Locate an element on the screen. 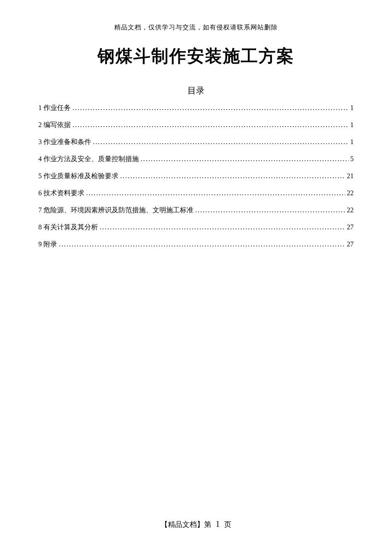 The image size is (392, 555). header-notice: 精品文档，仅供学习与交流，如有侵权请联系网站删除 is located at coordinates (196, 27).